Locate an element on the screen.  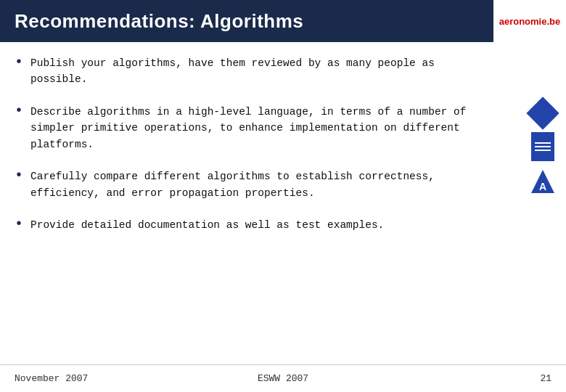
footer: November 2007 ESWW 2007 21 is located at coordinates (283, 378).